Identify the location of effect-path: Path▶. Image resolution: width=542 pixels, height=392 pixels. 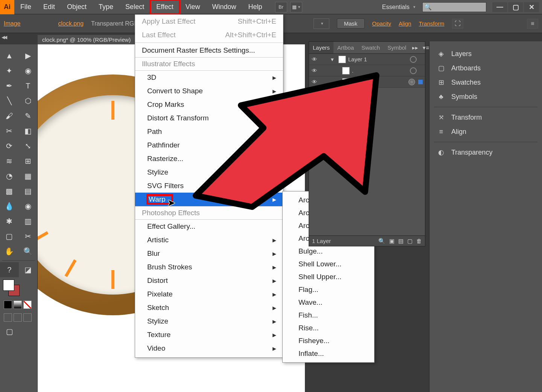
(209, 132).